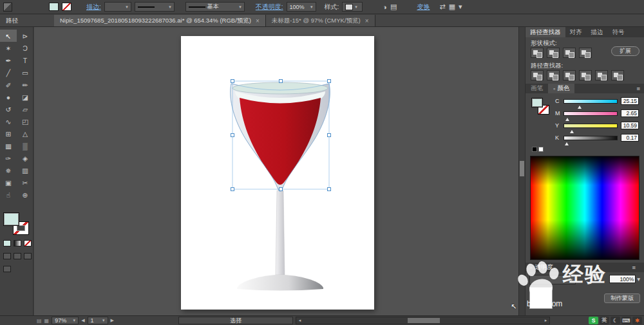 The image size is (644, 325). Describe the element at coordinates (630, 101) in the screenshot. I see `cyan-value: 25.15` at that location.